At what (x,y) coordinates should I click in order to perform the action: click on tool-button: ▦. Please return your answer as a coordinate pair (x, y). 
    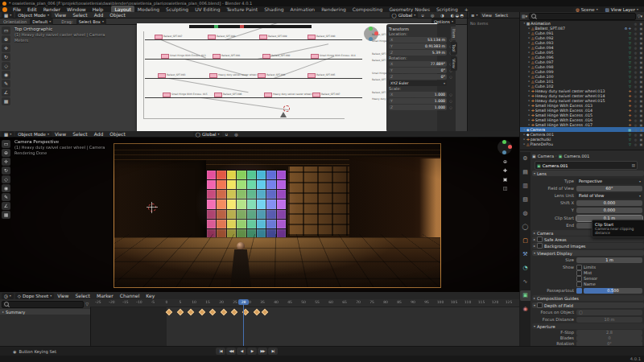
    Looking at the image, I should click on (6, 215).